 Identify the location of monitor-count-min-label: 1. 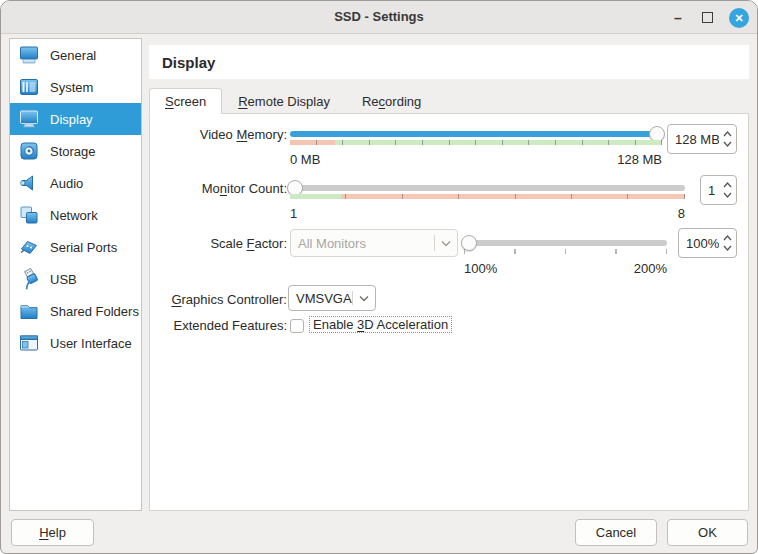
(294, 214).